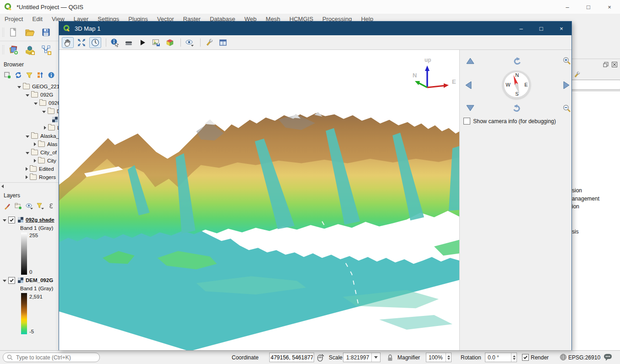 This screenshot has width=620, height=364. What do you see at coordinates (209, 43) in the screenshot?
I see `configure-icon` at bounding box center [209, 43].